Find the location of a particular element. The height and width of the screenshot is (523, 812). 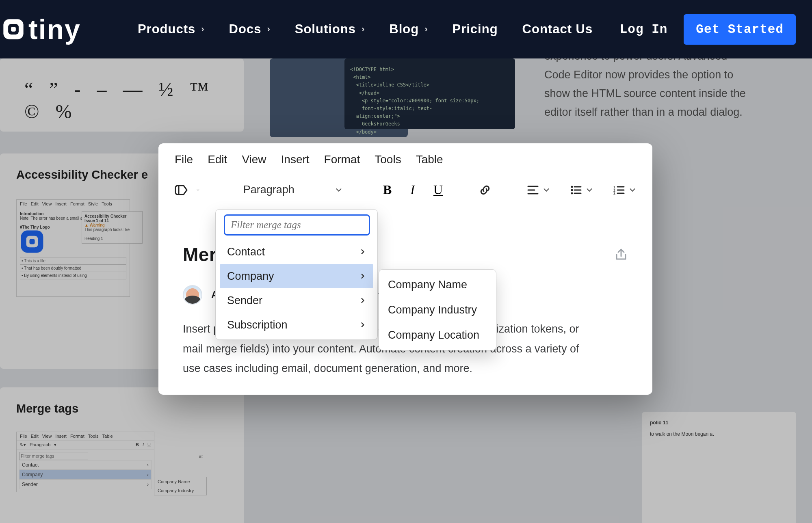

text-style-group: B I U is located at coordinates (413, 190).